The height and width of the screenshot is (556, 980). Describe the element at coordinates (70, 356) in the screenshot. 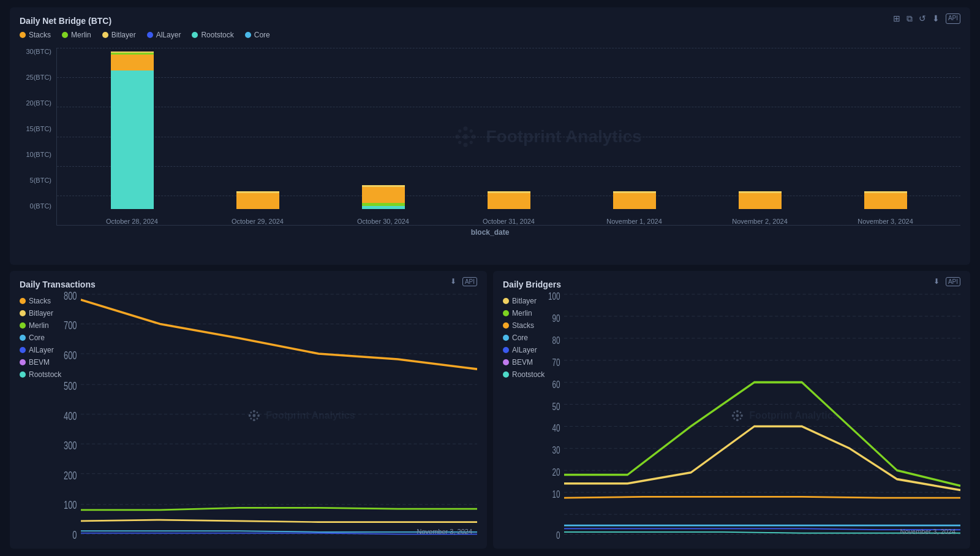

I see `svg-text: 600` at that location.